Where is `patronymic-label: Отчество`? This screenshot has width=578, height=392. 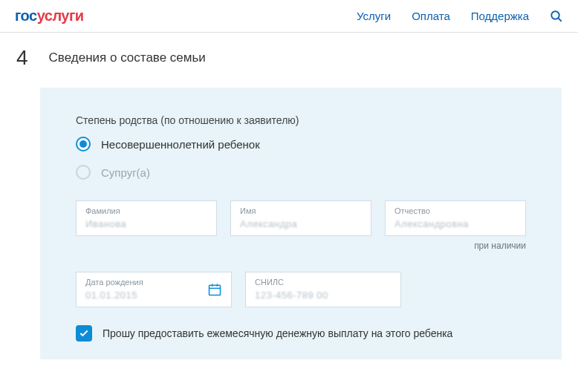
patronymic-label: Отчество is located at coordinates (455, 211).